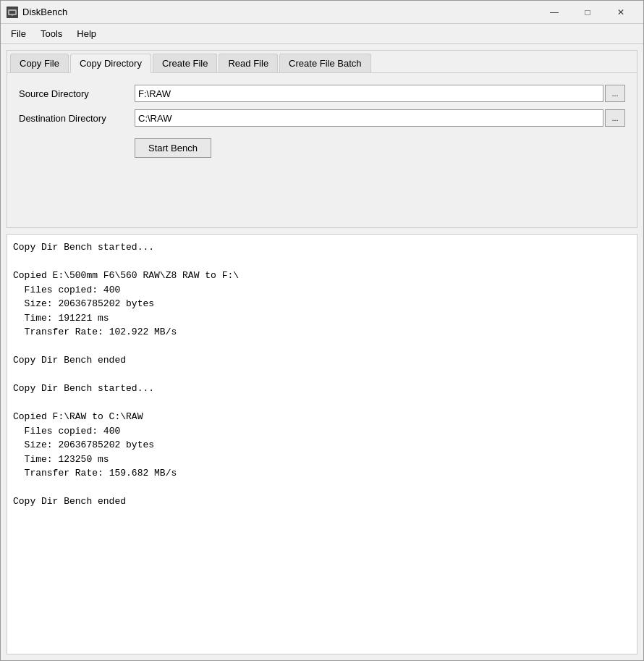  I want to click on source-browse-button: ..., so click(615, 93).